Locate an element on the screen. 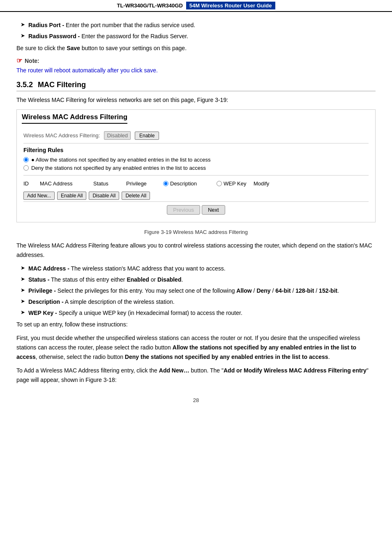 The width and height of the screenshot is (392, 555). page-number: 28 is located at coordinates (196, 402).